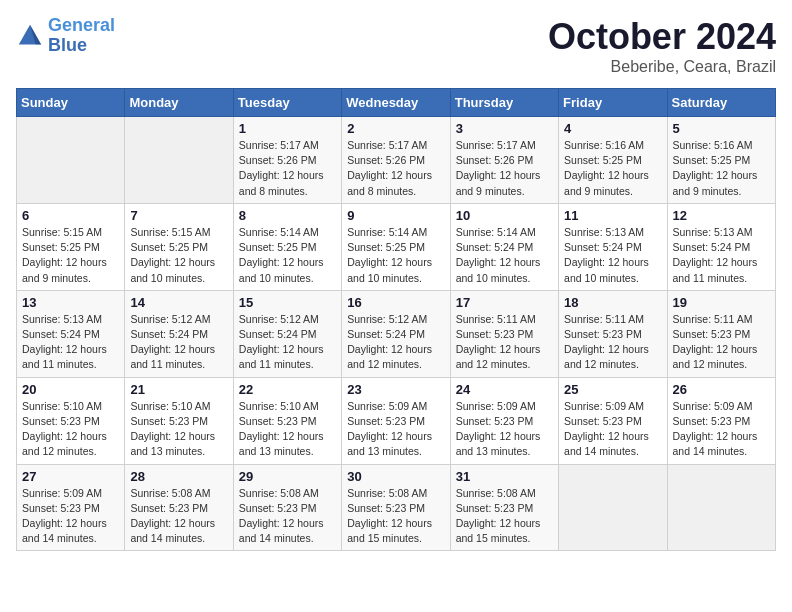 This screenshot has height=612, width=792. What do you see at coordinates (396, 508) in the screenshot?
I see `calendar-cell: 30Sunrise: 5:08 AM Sunset: 5:23 PM Dayli…` at bounding box center [396, 508].